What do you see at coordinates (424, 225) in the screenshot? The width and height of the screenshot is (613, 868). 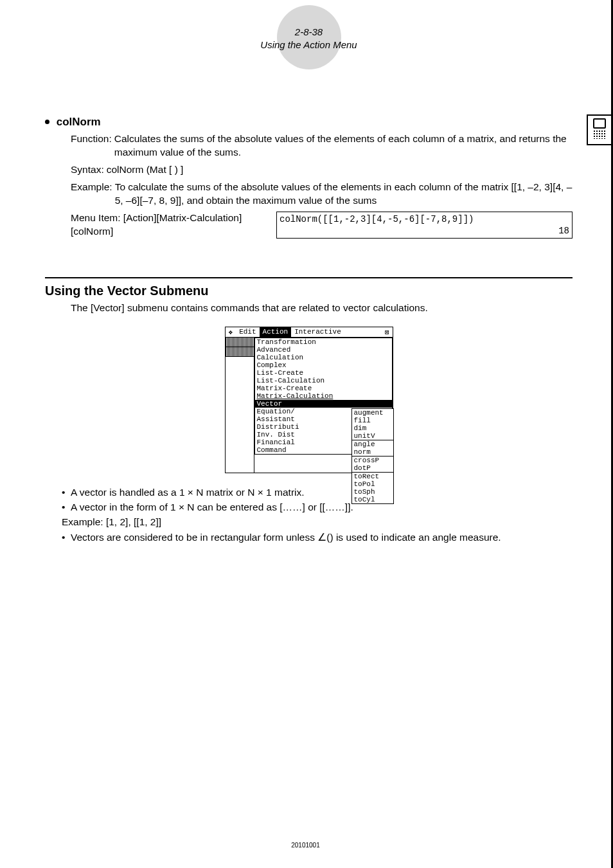 I see `calc-display: colNorm([[1,-2,3][4,-5,-6][-7,8,9]]) 18` at bounding box center [424, 225].